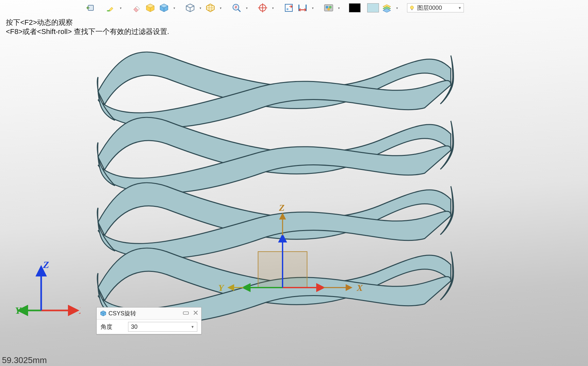  I want to click on blue-box-dropdown: ▾, so click(174, 8).